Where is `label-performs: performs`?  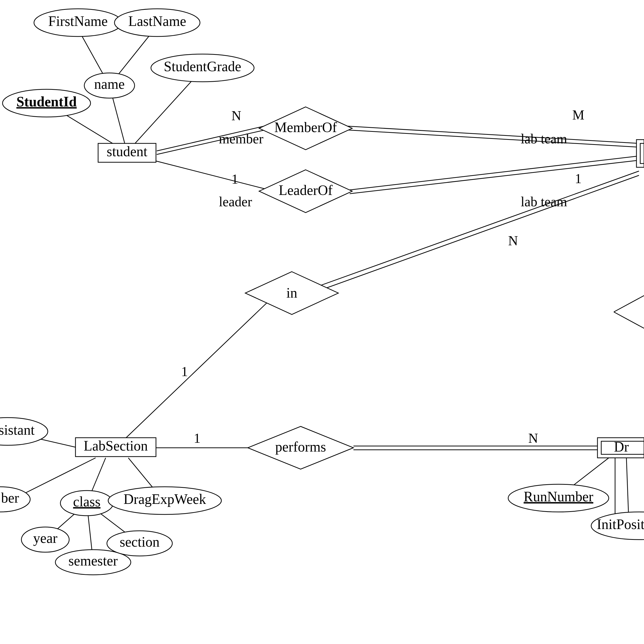
label-performs: performs is located at coordinates (301, 447).